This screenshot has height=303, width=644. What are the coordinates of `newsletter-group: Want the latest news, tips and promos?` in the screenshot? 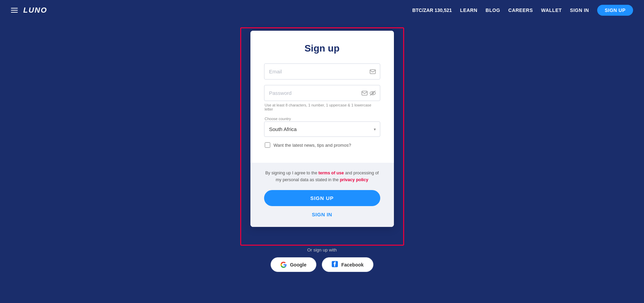 It's located at (322, 145).